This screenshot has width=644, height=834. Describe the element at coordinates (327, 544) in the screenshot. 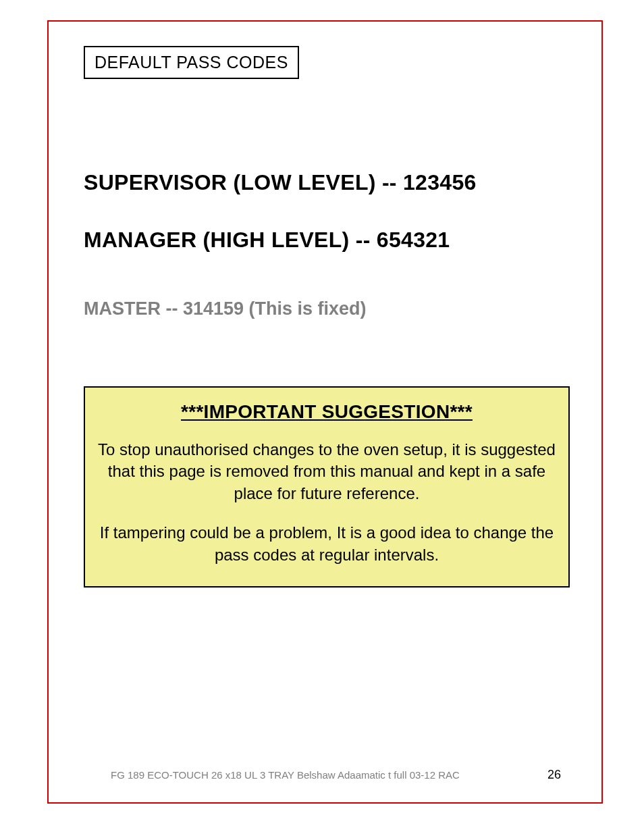

I see `callout-paragraph-2: If tampering could be a problem, It is a…` at that location.